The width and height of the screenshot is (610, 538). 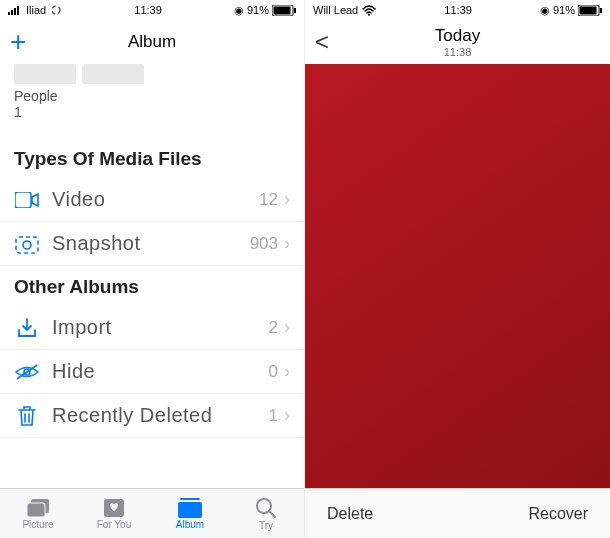 What do you see at coordinates (266, 514) in the screenshot?
I see `tab-search: Try` at bounding box center [266, 514].